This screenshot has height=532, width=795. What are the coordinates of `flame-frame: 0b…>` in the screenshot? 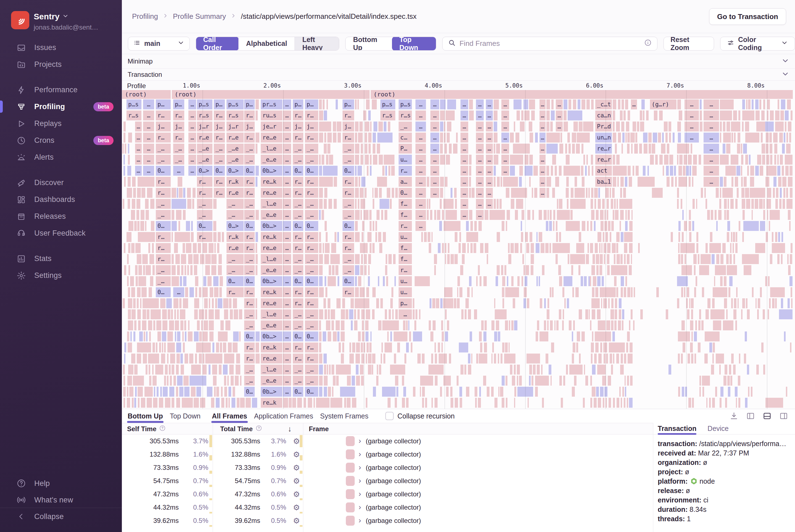 It's located at (271, 337).